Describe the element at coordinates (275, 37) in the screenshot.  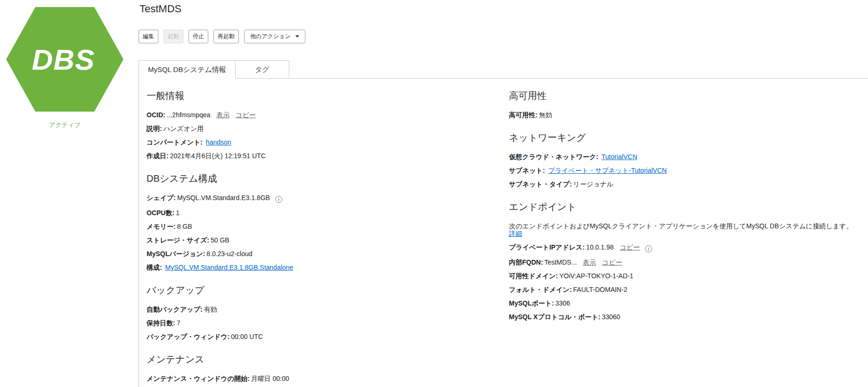
I see `more-actions-button: 他のアクション` at that location.